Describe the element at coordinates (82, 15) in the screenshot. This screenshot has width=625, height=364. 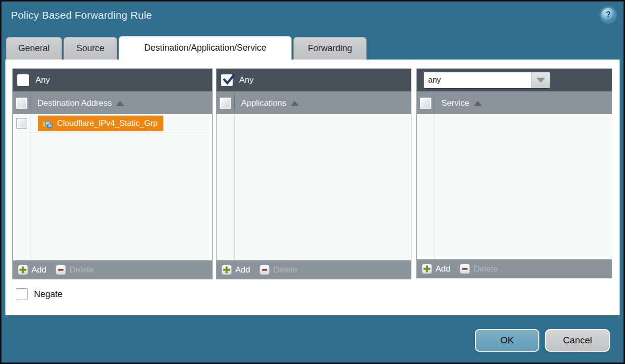
I see `dialog-title: Policy Based Forwarding Rule` at that location.